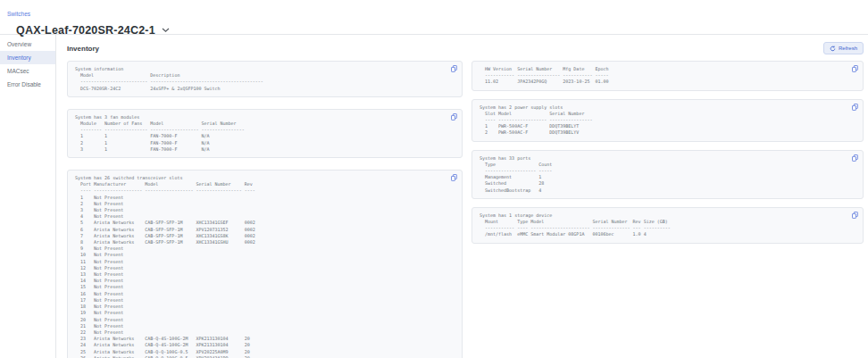 The width and height of the screenshot is (868, 358). What do you see at coordinates (83, 48) in the screenshot?
I see `section-title: Inventory` at bounding box center [83, 48].